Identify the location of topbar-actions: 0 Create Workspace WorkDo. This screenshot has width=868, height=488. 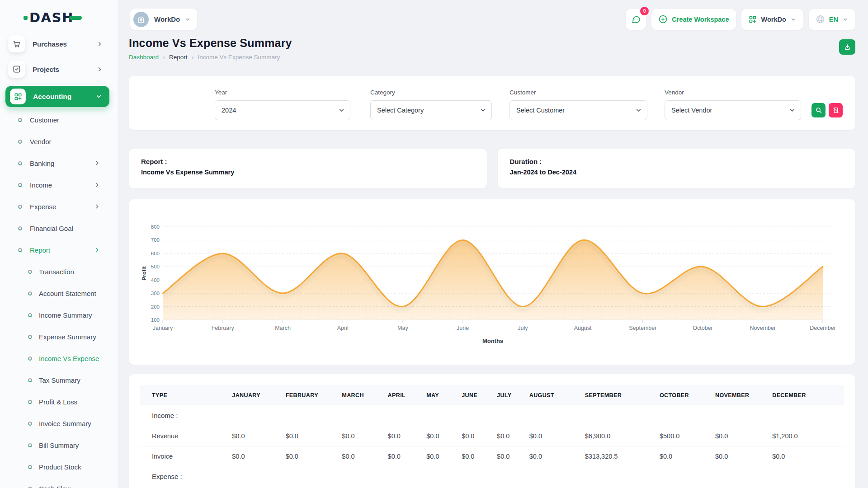
(741, 19).